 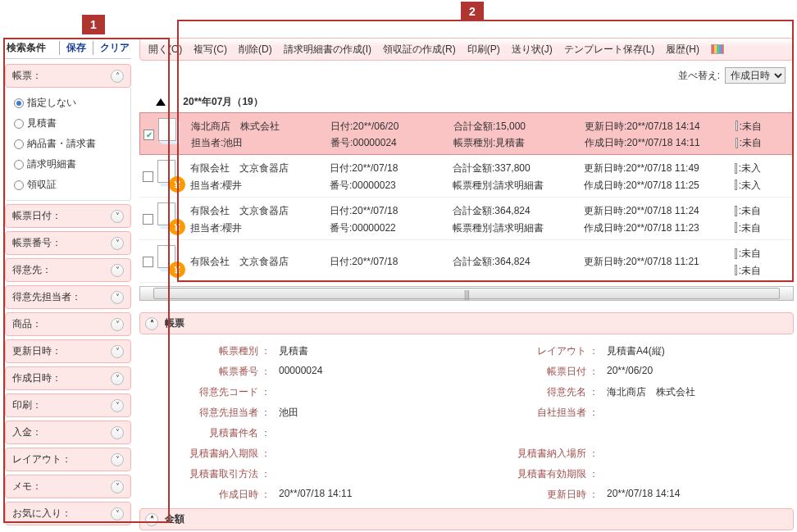 I want to click on row-no: 番号:00000022, so click(x=391, y=228).